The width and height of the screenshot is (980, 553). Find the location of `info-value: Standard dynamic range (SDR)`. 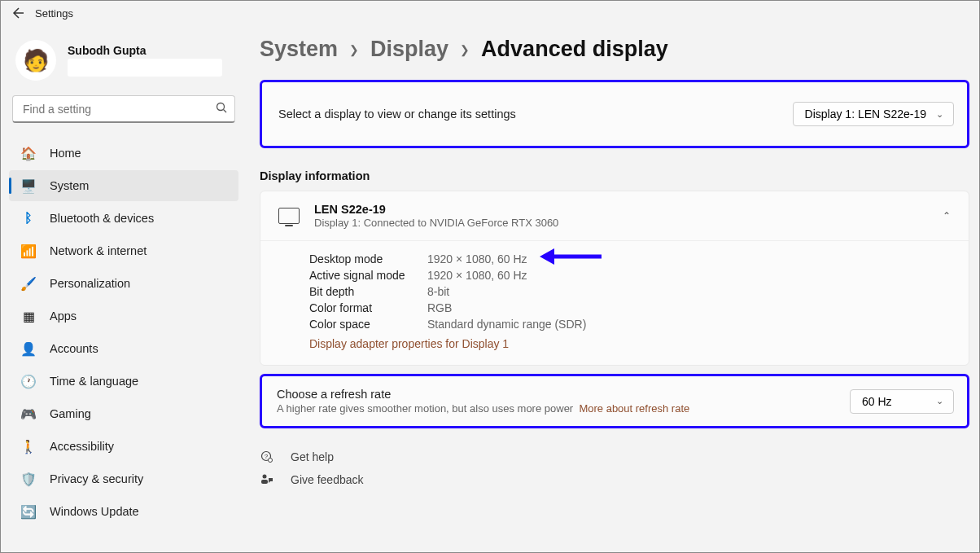

info-value: Standard dynamic range (SDR) is located at coordinates (506, 324).